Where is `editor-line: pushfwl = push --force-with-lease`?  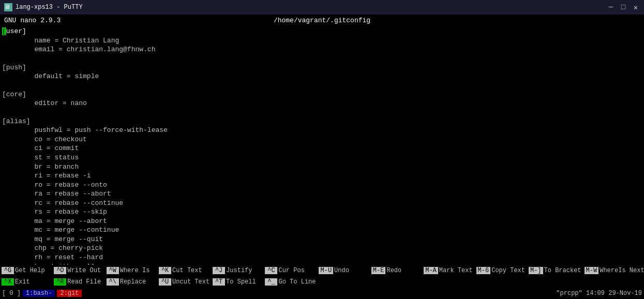
editor-line: pushfwl = push --force-with-lease is located at coordinates (322, 130).